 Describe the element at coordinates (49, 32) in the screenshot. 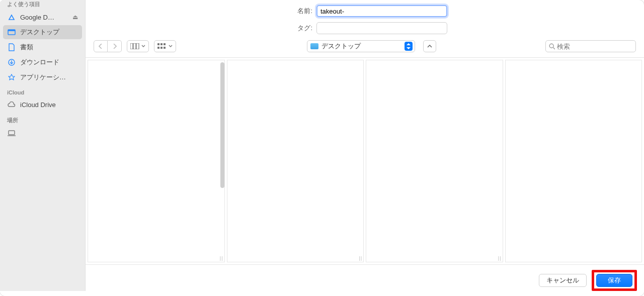

I see `sidebar-item-label: デスクトップ` at that location.